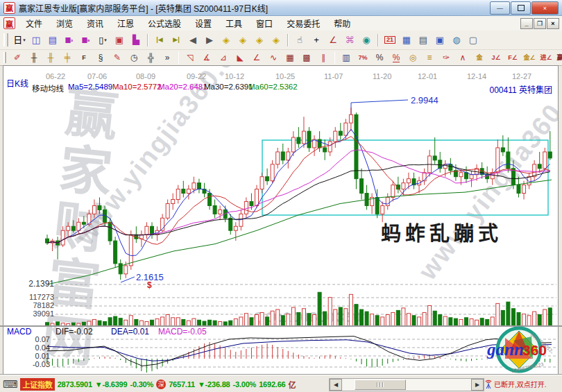 The height and width of the screenshot is (392, 562). I want to click on minute-9-chart-icon: ▆₉, so click(86, 40).